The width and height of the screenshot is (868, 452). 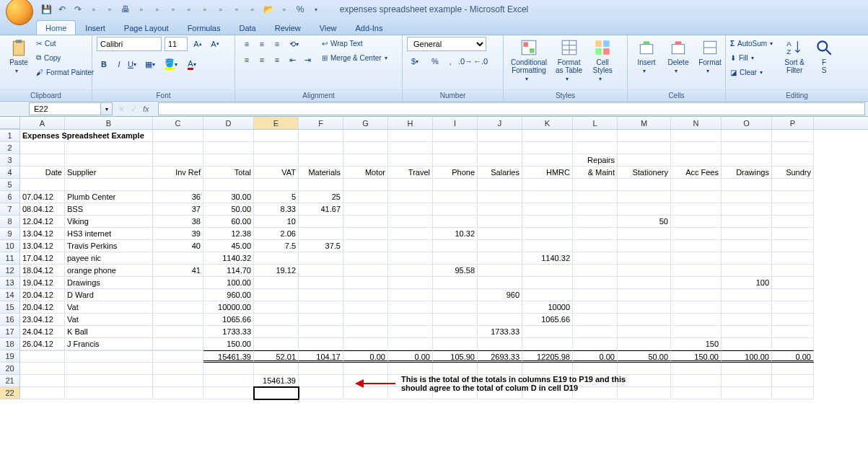 What do you see at coordinates (292, 60) in the screenshot?
I see `decrease-indent-button: ⇤` at bounding box center [292, 60].